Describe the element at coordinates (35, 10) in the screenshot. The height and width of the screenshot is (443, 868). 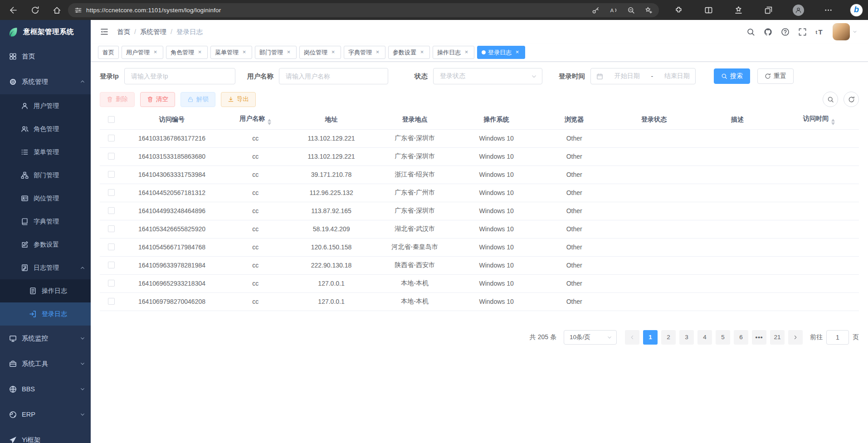
I see `browser-refresh-button` at that location.